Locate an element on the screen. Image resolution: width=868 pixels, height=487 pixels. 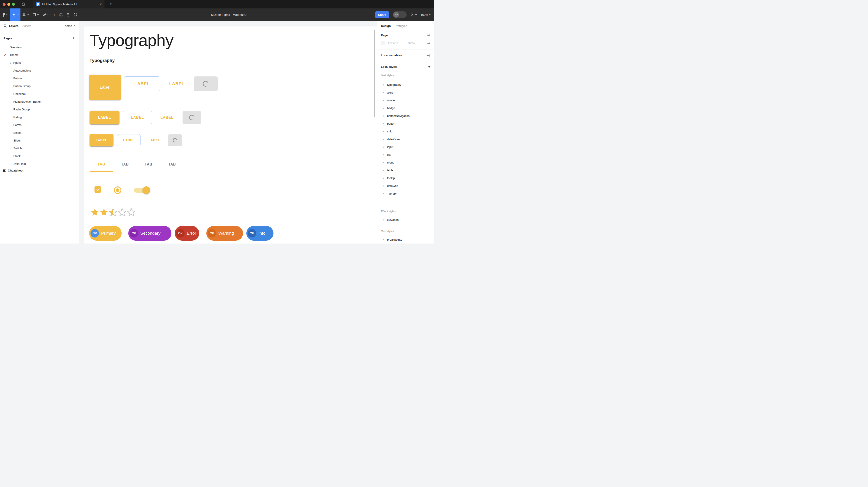
chip-secondary: OP Secondary is located at coordinates (150, 233).